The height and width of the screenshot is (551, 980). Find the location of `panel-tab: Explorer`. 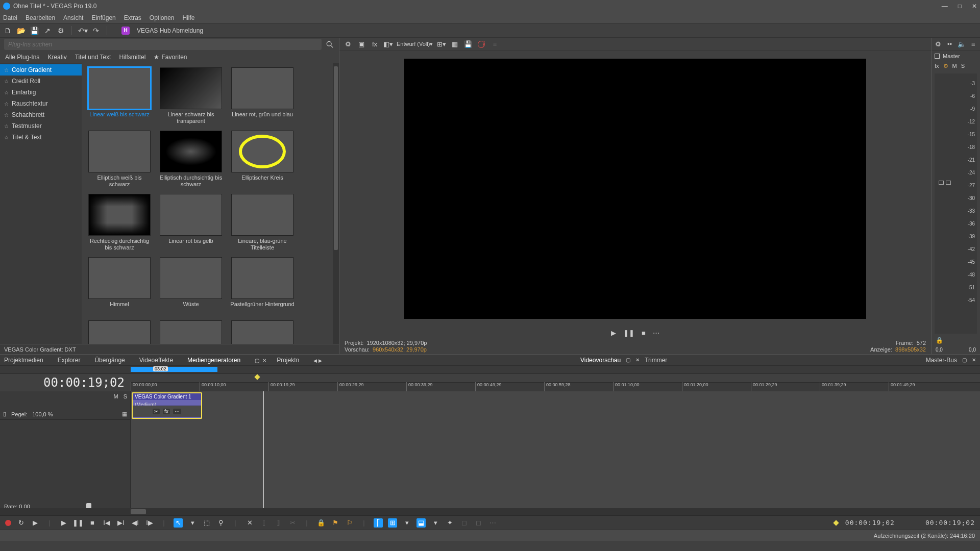

panel-tab: Explorer is located at coordinates (69, 360).